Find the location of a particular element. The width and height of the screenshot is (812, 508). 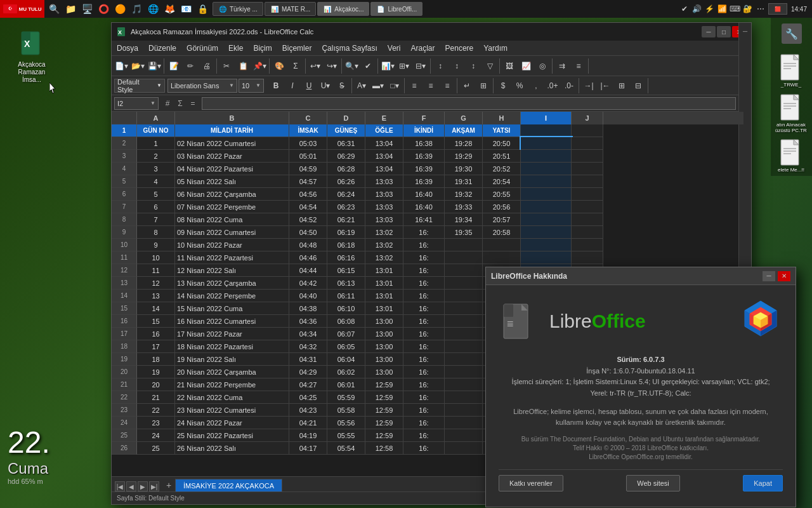

cell-J3 is located at coordinates (587, 156).